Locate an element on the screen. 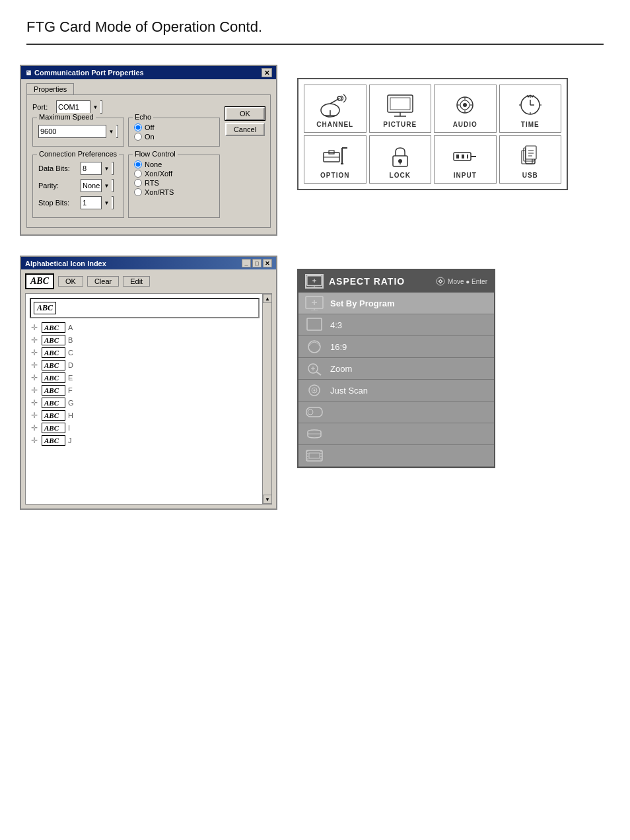 This screenshot has width=630, height=840. menu-item-usb: USB is located at coordinates (531, 160).